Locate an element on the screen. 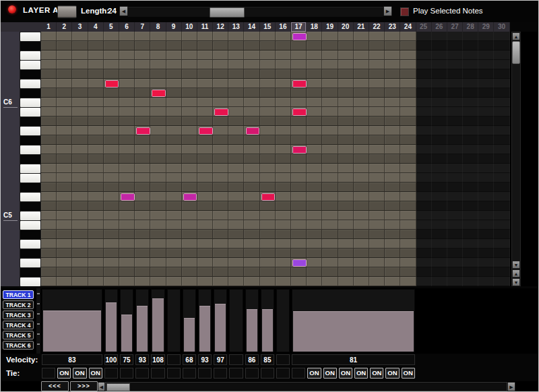 Image resolution: width=539 pixels, height=392 pixels. scroll-down-button-2: ▼ is located at coordinates (516, 282).